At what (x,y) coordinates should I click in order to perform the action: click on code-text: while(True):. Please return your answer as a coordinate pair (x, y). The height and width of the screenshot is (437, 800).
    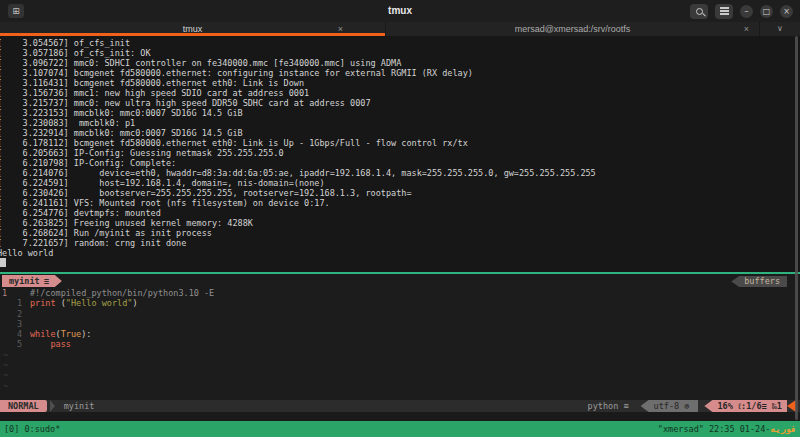
    Looking at the image, I should click on (60, 334).